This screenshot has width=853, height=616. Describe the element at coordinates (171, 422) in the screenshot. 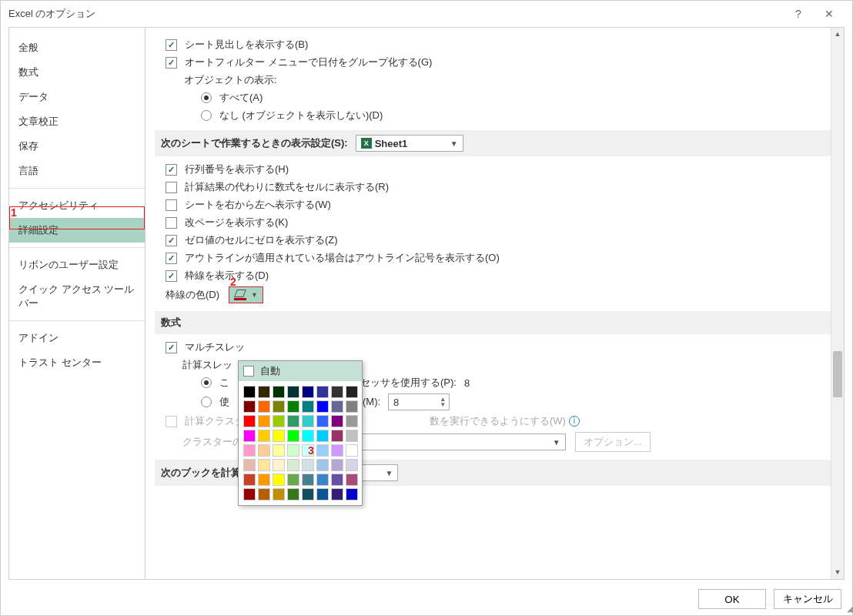

I see `checkbox-cluster-calc` at that location.